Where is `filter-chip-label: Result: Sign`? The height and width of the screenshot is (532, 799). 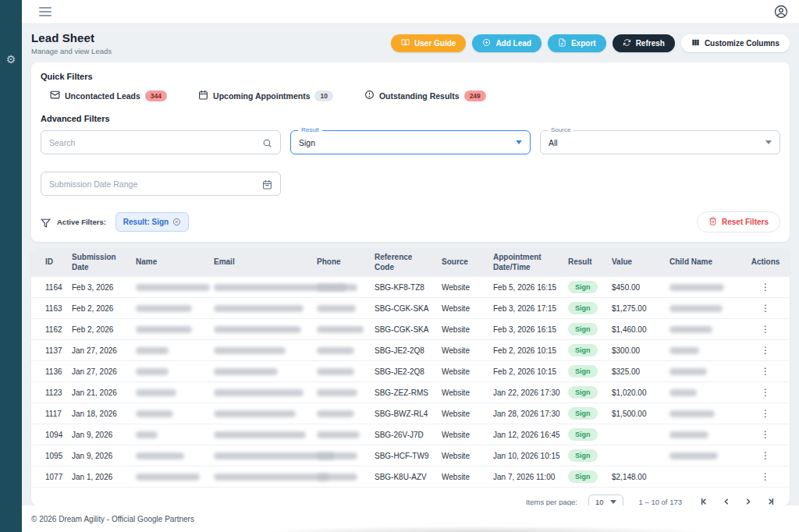
filter-chip-label: Result: Sign is located at coordinates (146, 222).